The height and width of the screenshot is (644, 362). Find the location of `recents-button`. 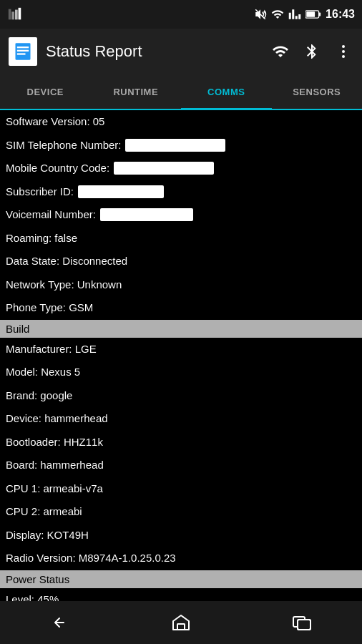

recents-button is located at coordinates (302, 623).